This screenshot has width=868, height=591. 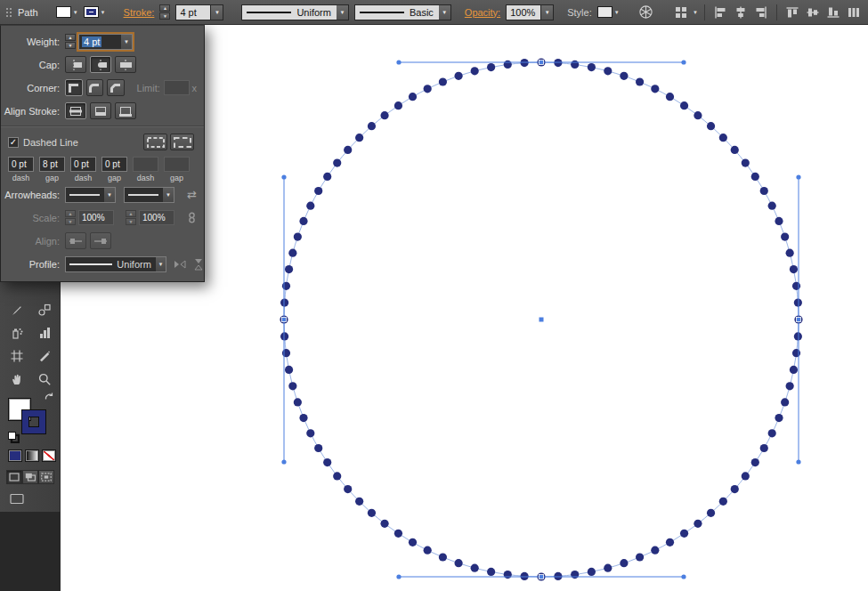 What do you see at coordinates (180, 264) in the screenshot?
I see `flip-along-icon` at bounding box center [180, 264].